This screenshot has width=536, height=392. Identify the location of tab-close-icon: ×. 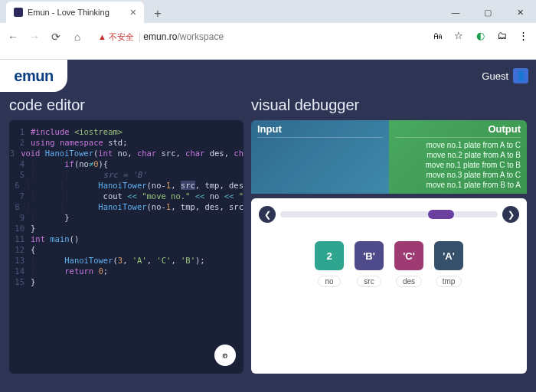
(133, 12).